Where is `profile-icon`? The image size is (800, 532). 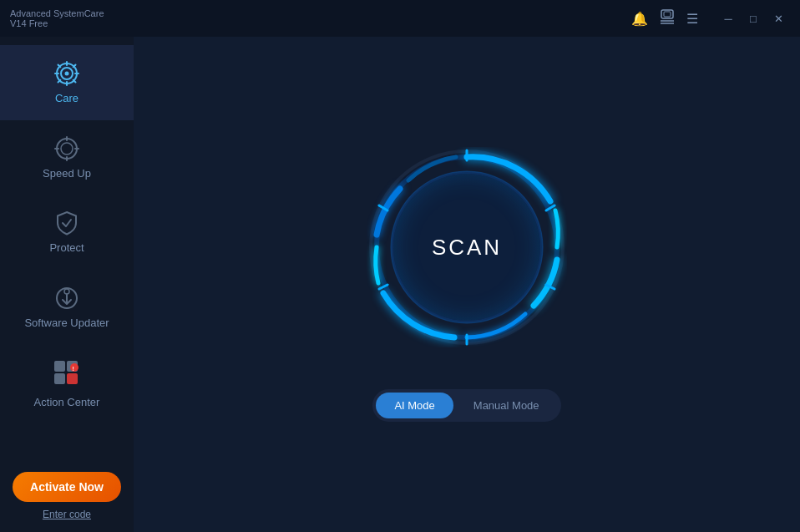 profile-icon is located at coordinates (667, 18).